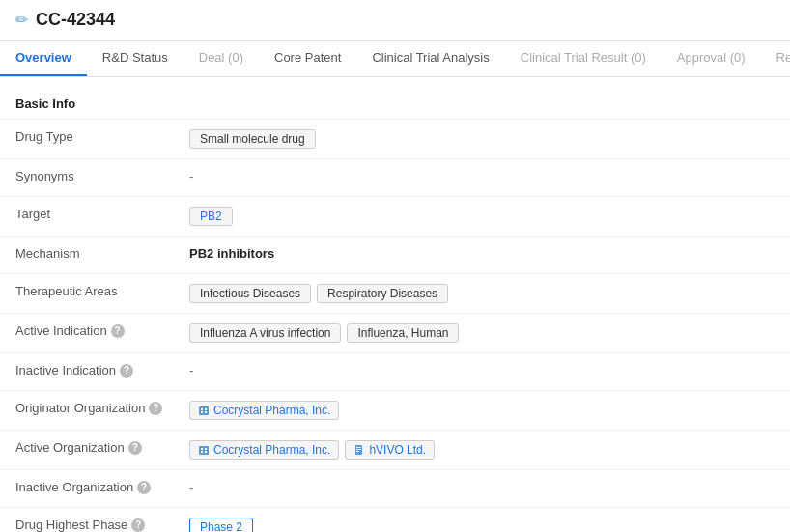  I want to click on row-drug-highest-phase: Drug Highest Phase ? Phase 2, so click(395, 519).